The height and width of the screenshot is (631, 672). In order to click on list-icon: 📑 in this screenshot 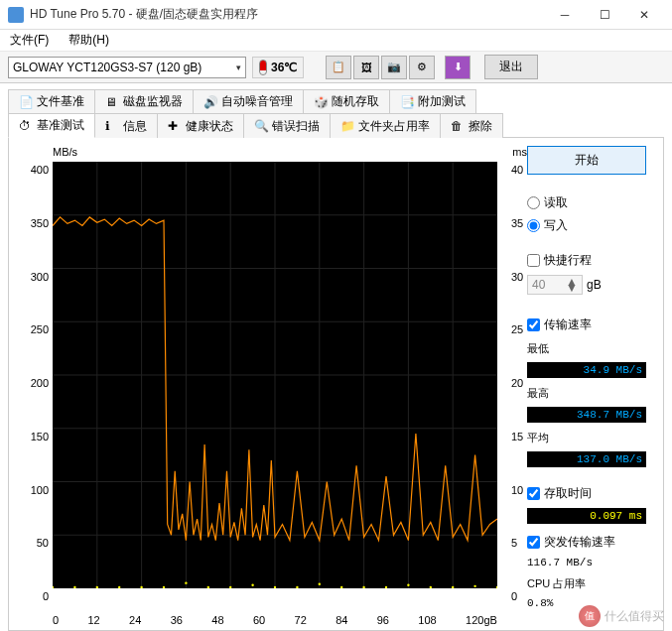, I will do `click(407, 102)`.